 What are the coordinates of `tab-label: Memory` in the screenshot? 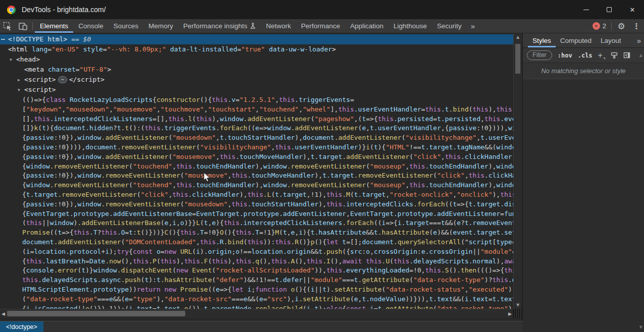 It's located at (160, 26).